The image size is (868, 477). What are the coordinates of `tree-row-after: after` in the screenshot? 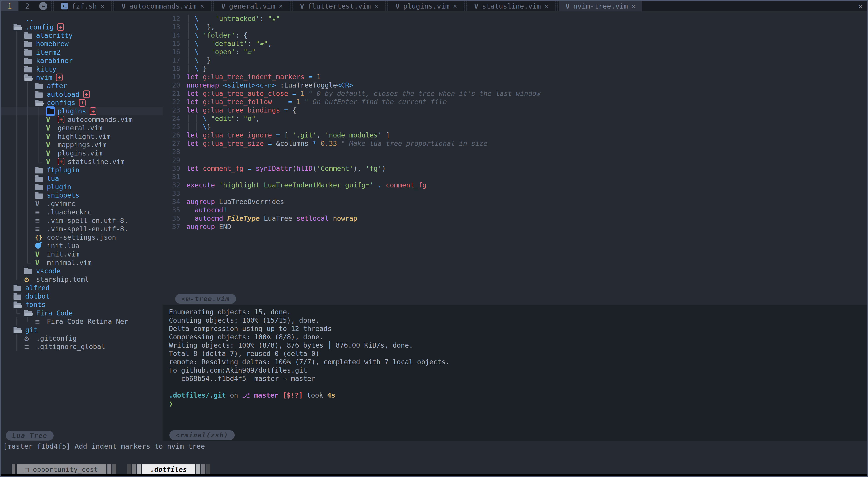 It's located at (82, 86).